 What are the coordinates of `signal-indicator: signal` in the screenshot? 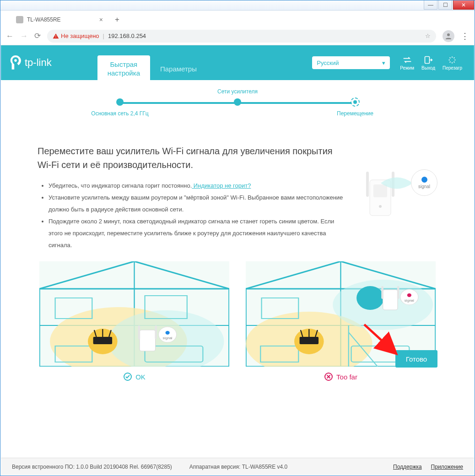 It's located at (424, 183).